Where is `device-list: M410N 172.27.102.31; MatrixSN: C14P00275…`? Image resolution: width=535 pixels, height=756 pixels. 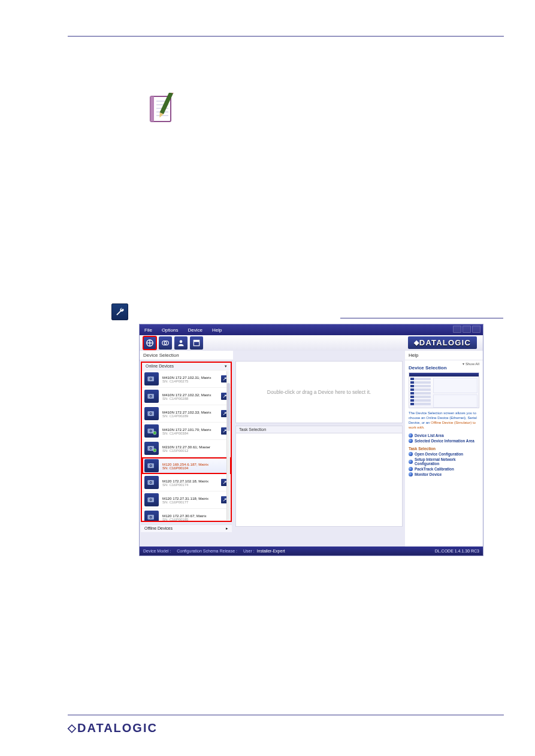 device-list: M410N 172.27.102.31; MatrixSN: C14P00275… is located at coordinates (186, 447).